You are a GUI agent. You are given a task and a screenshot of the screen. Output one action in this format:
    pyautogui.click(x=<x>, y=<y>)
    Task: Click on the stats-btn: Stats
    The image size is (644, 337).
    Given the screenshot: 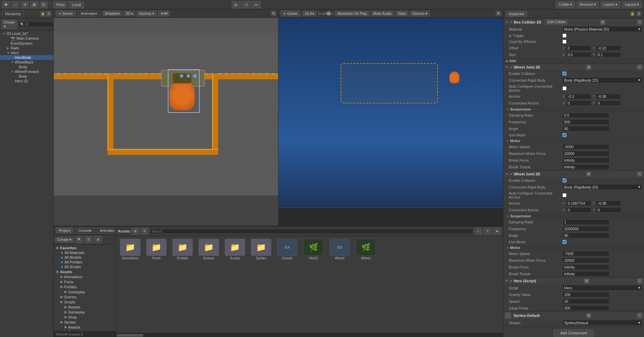 What is the action you would take?
    pyautogui.click(x=402, y=13)
    